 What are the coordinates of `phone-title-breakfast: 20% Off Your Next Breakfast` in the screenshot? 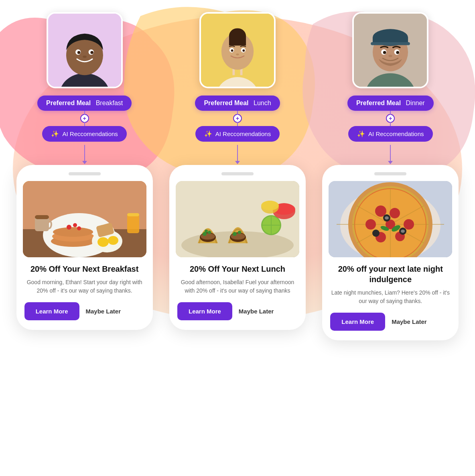 It's located at (85, 269).